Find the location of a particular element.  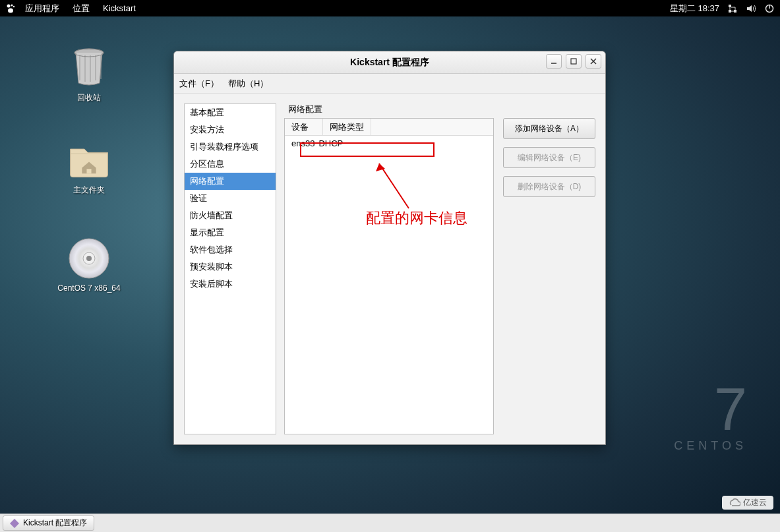

cell-device: ens33 is located at coordinates (303, 144).